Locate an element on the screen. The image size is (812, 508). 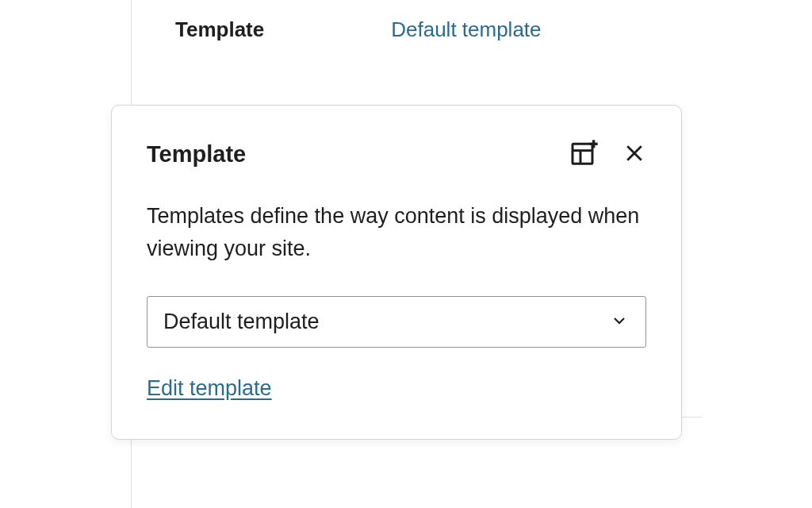
popover-title: Template is located at coordinates (197, 154).